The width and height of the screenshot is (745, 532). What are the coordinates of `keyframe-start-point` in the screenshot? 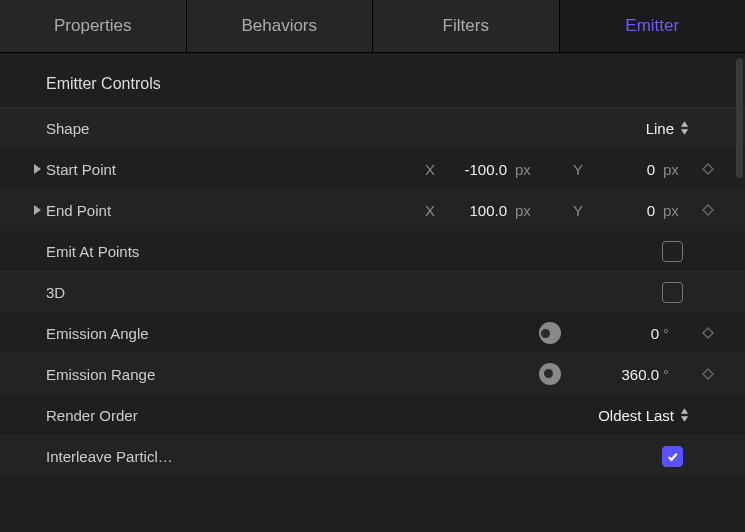 It's located at (708, 169).